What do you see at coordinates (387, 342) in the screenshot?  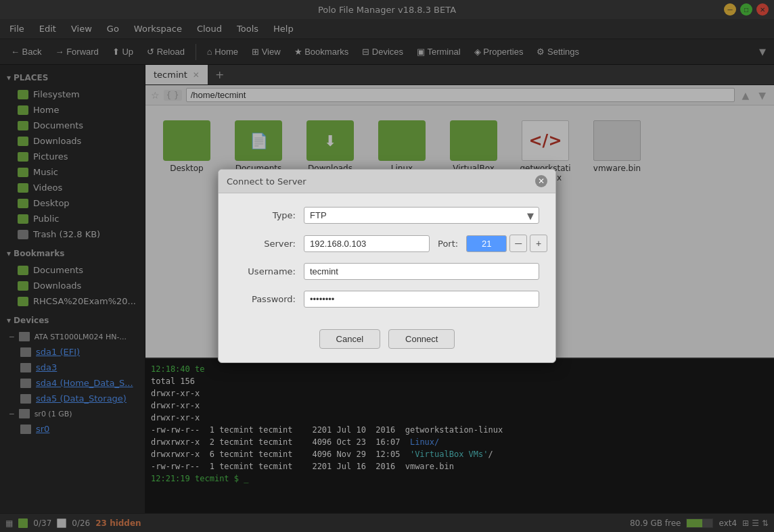 I see `dialog-footer: Cancel Connect` at bounding box center [387, 342].